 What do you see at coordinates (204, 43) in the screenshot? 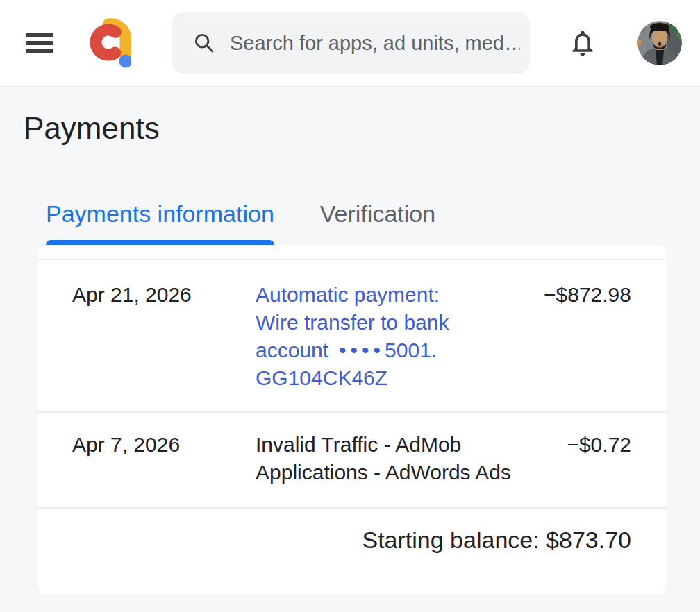
I see `search-icon` at bounding box center [204, 43].